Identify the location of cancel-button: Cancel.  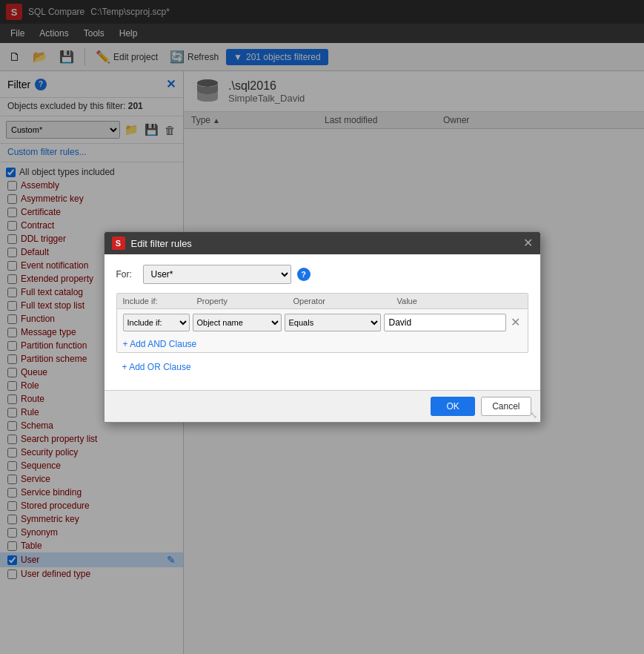
(505, 406).